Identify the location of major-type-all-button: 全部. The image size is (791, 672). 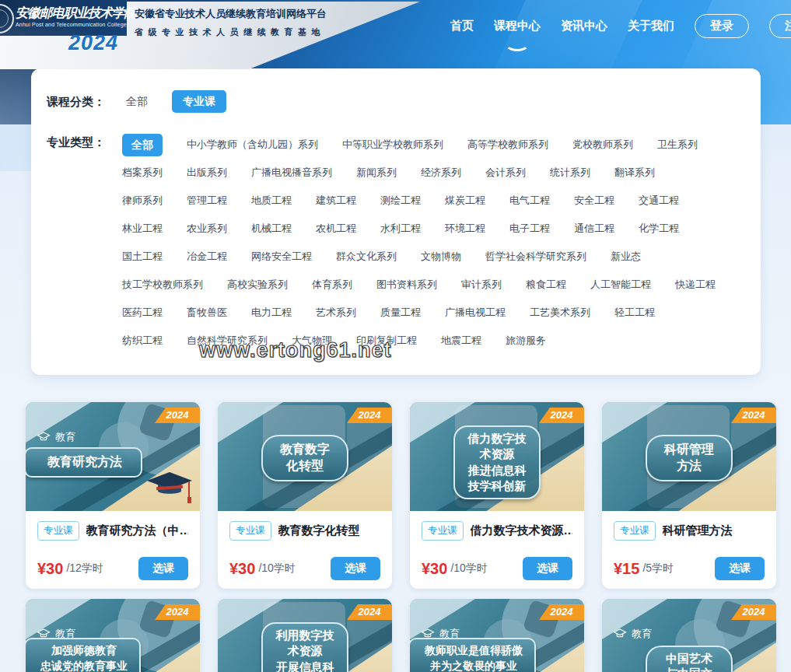
(142, 145).